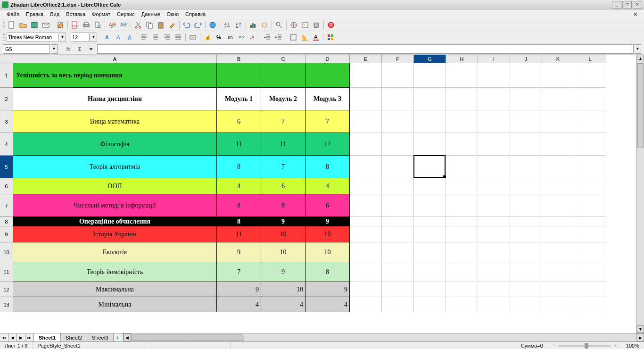 This screenshot has height=349, width=644. I want to click on print-button, so click(86, 25).